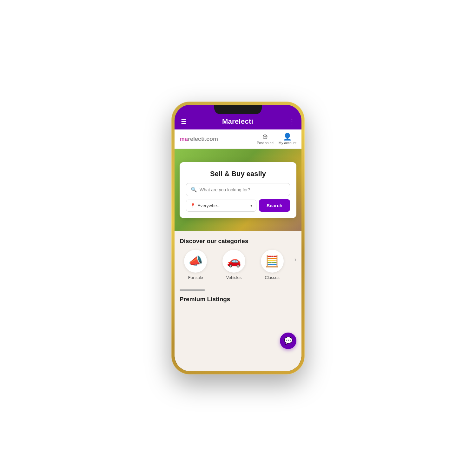 The height and width of the screenshot is (476, 476). What do you see at coordinates (288, 137) in the screenshot?
I see `my-account-icon: 👤` at bounding box center [288, 137].